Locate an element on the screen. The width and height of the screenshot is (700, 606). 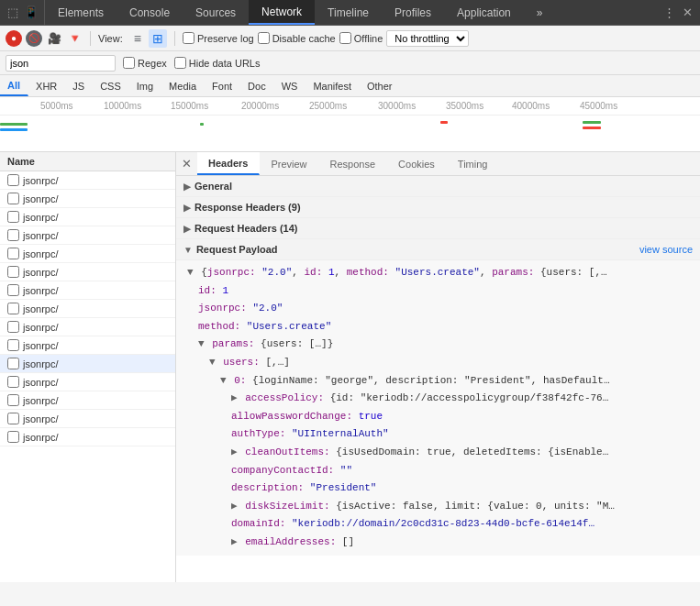
tick-10000: 10000ms is located at coordinates (123, 106).